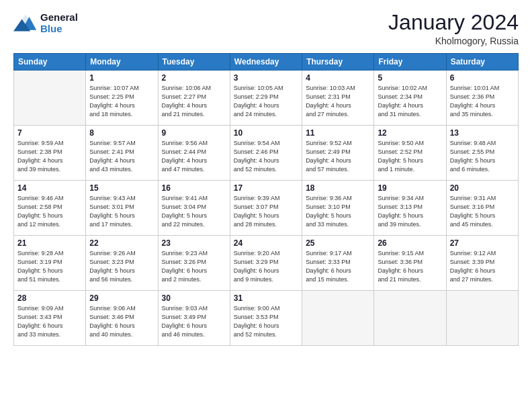 This screenshot has height=411, width=532. What do you see at coordinates (122, 298) in the screenshot?
I see `day-number: 29` at bounding box center [122, 298].